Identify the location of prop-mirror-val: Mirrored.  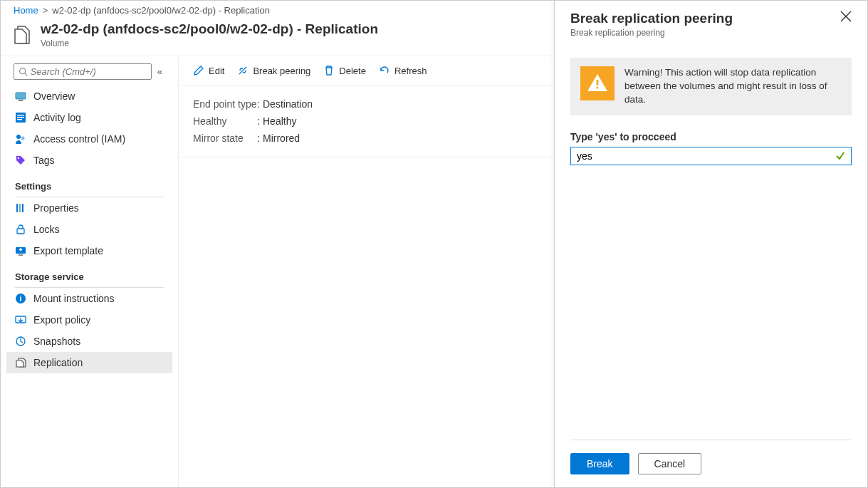
(281, 138).